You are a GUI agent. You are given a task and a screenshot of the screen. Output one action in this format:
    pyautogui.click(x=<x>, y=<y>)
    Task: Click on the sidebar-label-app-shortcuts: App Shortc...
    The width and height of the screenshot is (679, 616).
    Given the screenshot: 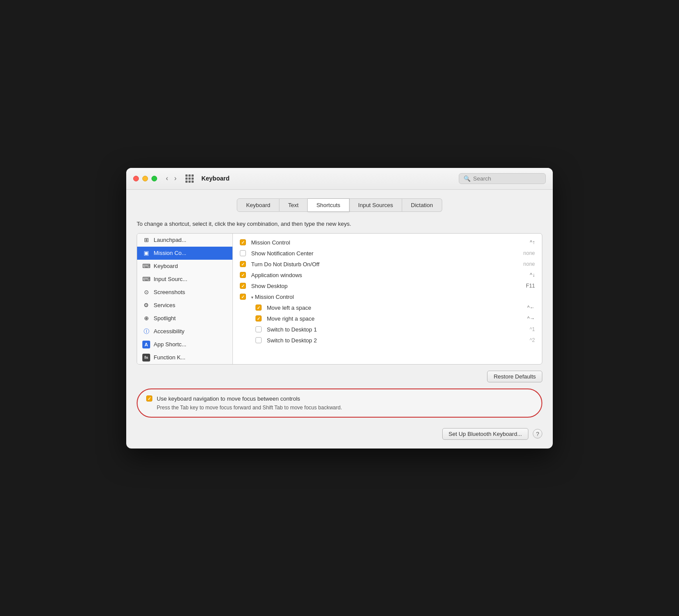 What is the action you would take?
    pyautogui.click(x=170, y=345)
    